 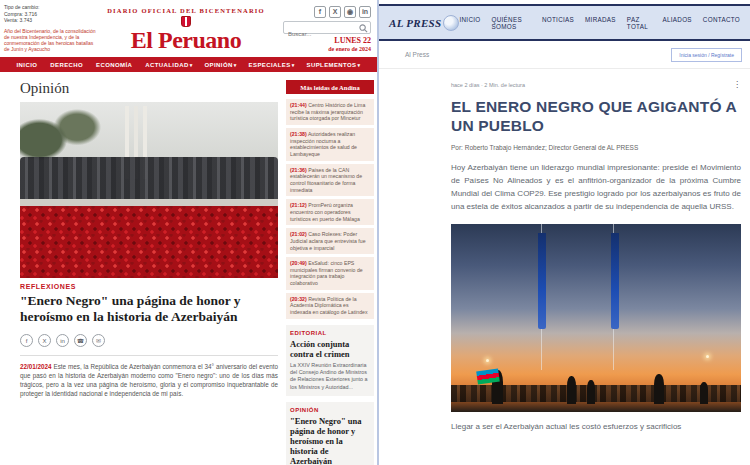 I want to click on article-date: 22/01/2024, so click(x=36, y=366).